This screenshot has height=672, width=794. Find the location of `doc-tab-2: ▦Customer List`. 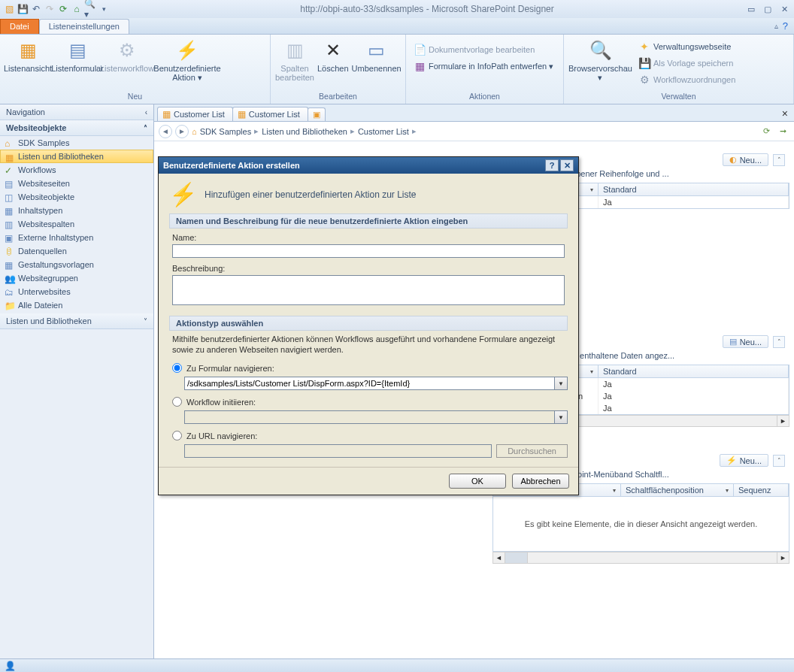

doc-tab-2: ▦Customer List is located at coordinates (271, 114).